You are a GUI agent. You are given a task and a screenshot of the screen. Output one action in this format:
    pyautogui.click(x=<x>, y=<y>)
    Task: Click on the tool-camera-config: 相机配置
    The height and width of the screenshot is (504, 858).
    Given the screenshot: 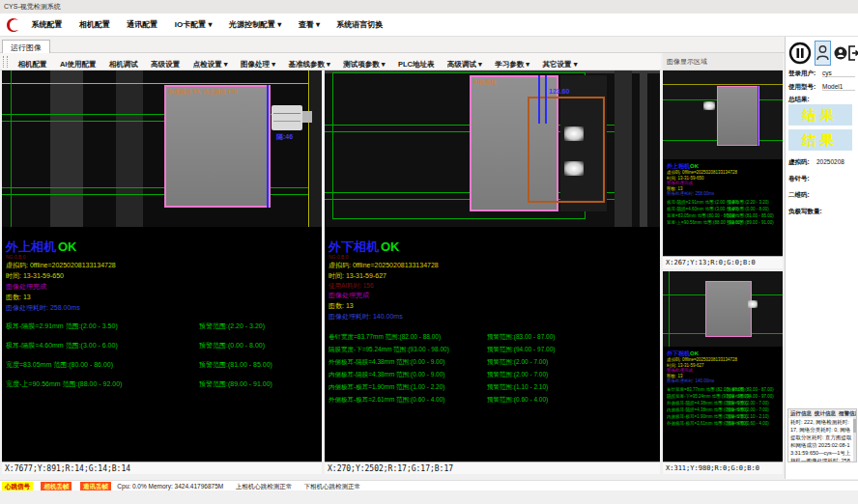 What is the action you would take?
    pyautogui.click(x=32, y=64)
    